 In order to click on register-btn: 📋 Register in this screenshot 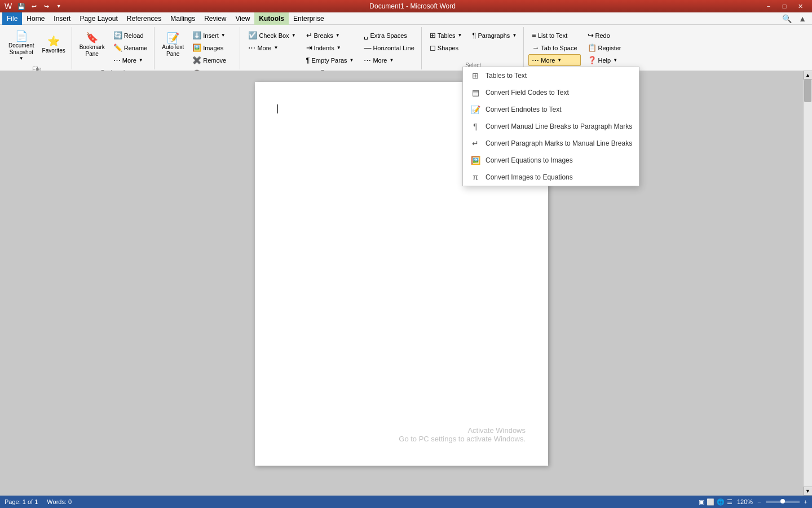, I will do `click(604, 47)`.